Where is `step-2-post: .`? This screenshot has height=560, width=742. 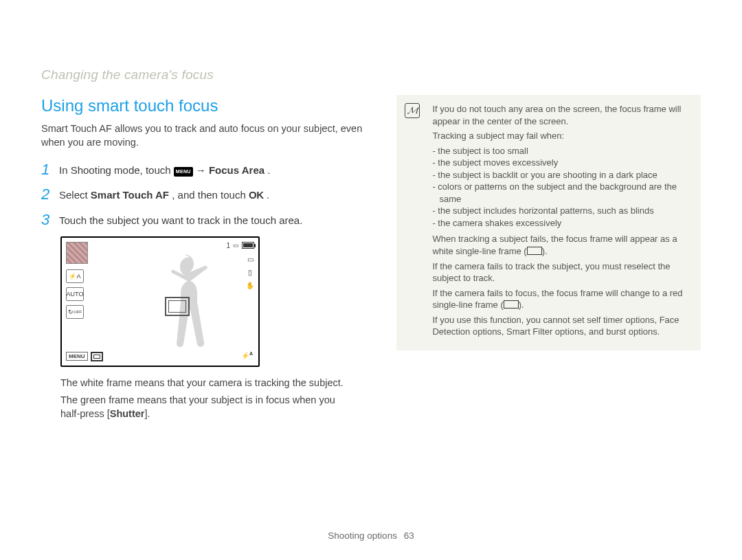 step-2-post: . is located at coordinates (268, 195).